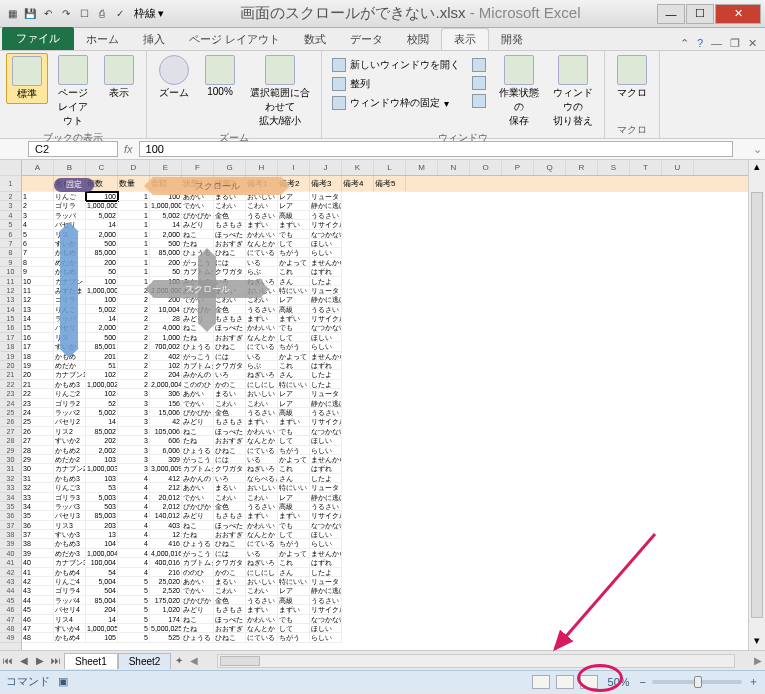  What do you see at coordinates (385, 460) in the screenshot?
I see `table-row: 29めだか21033309がっこうにはいるかよってませんから` at bounding box center [385, 460].